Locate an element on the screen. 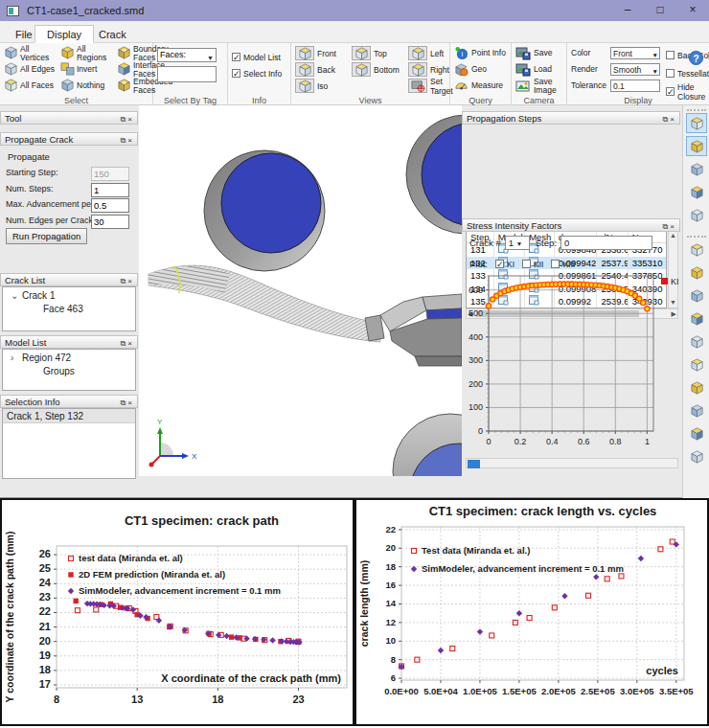 The width and height of the screenshot is (709, 728). tolerance-input: 0.1 is located at coordinates (635, 86).